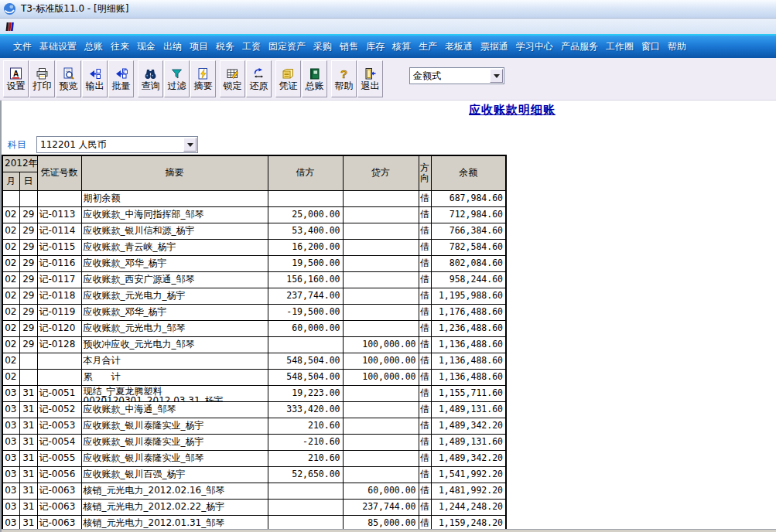  I want to click on table-row: 0331记-0052应收账款_中海通_邹琴333,420.00借1,489,13…, so click(254, 410).